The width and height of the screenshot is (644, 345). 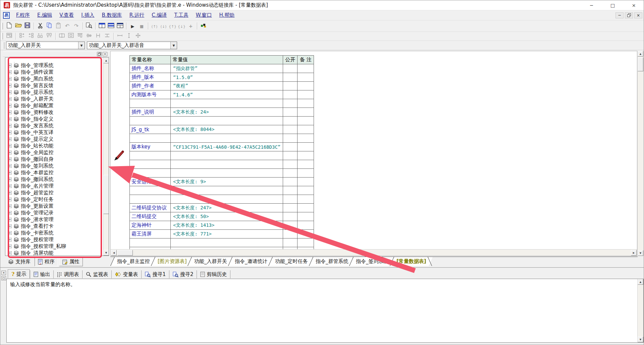 What do you see at coordinates (629, 15) in the screenshot?
I see `mdi-restore-button` at bounding box center [629, 15].